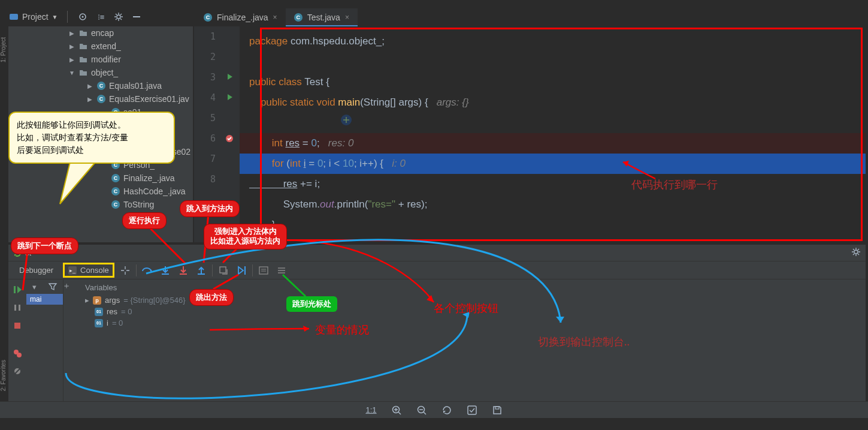 The image size is (868, 430). What do you see at coordinates (17, 341) in the screenshot?
I see `debug-control-strip` at bounding box center [17, 341].